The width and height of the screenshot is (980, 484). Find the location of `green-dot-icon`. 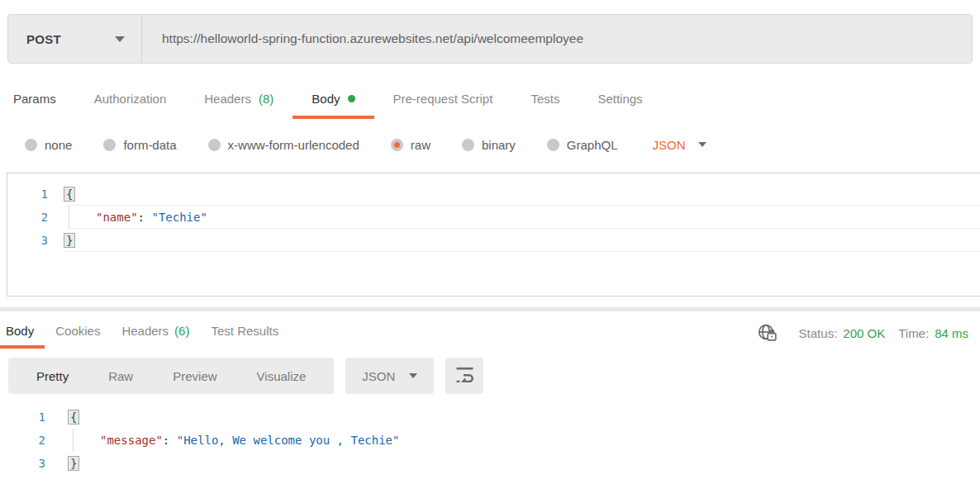

green-dot-icon is located at coordinates (352, 99).